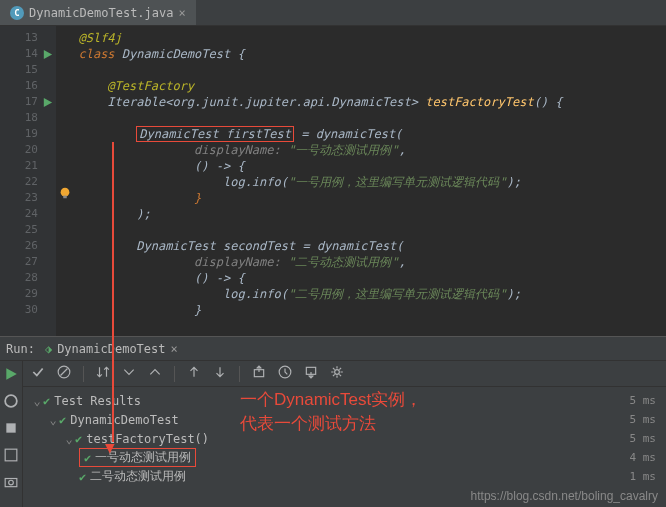  What do you see at coordinates (220, 374) in the screenshot?
I see `next-icon` at bounding box center [220, 374].